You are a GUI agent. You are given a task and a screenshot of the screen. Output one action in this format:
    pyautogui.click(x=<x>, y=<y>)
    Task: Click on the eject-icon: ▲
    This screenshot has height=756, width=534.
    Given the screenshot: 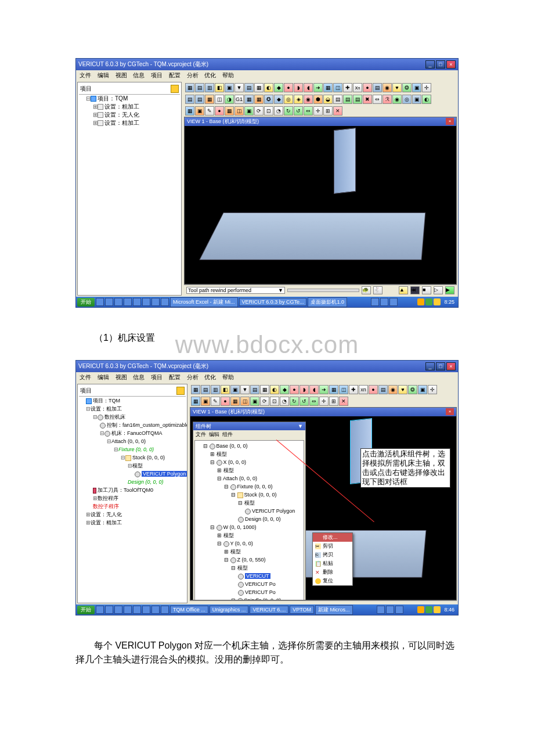 What is the action you would take?
    pyautogui.click(x=403, y=290)
    